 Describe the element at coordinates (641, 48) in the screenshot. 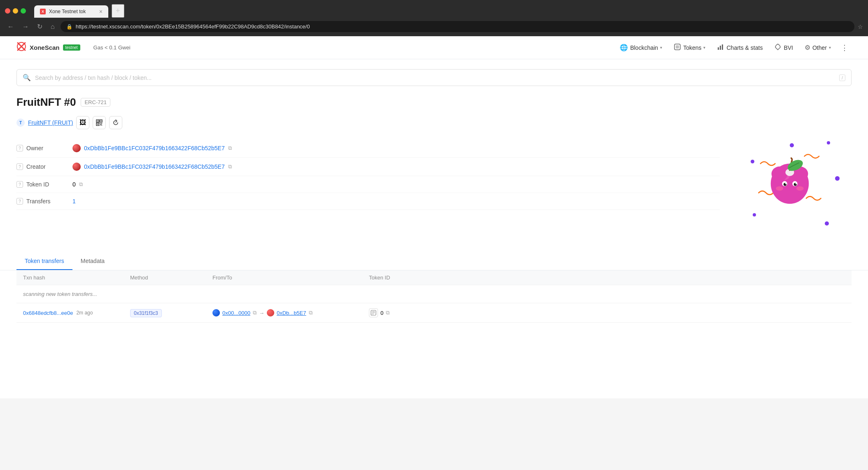

I see `nav-blockchain: 🌐 Blockchain ▾` at that location.